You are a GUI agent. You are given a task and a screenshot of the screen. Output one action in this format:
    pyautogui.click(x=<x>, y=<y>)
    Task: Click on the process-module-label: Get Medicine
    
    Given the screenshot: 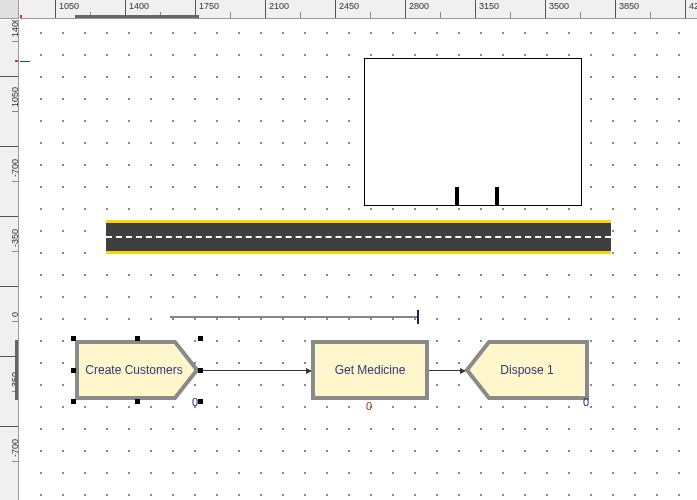 What is the action you would take?
    pyautogui.click(x=370, y=370)
    